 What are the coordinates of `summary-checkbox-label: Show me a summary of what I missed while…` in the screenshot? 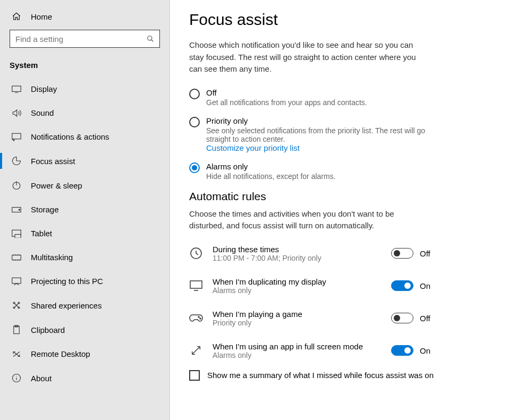 It's located at (320, 375).